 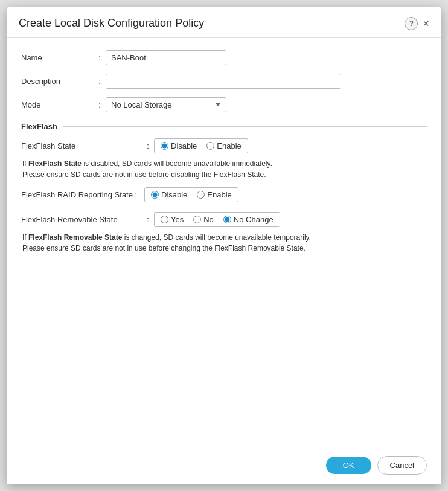 I want to click on dialog-footer: OK Cancel, so click(x=224, y=465).